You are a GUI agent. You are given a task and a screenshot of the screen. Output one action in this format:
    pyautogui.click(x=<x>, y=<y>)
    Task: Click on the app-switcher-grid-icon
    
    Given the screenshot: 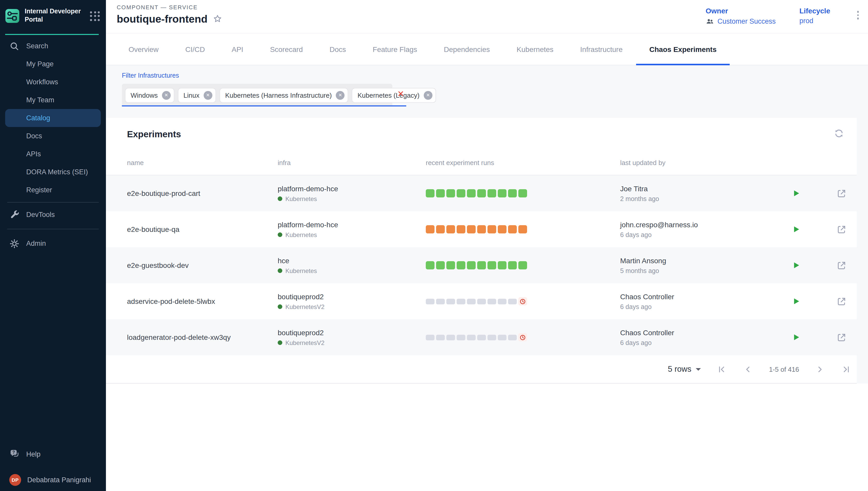 What is the action you would take?
    pyautogui.click(x=95, y=16)
    